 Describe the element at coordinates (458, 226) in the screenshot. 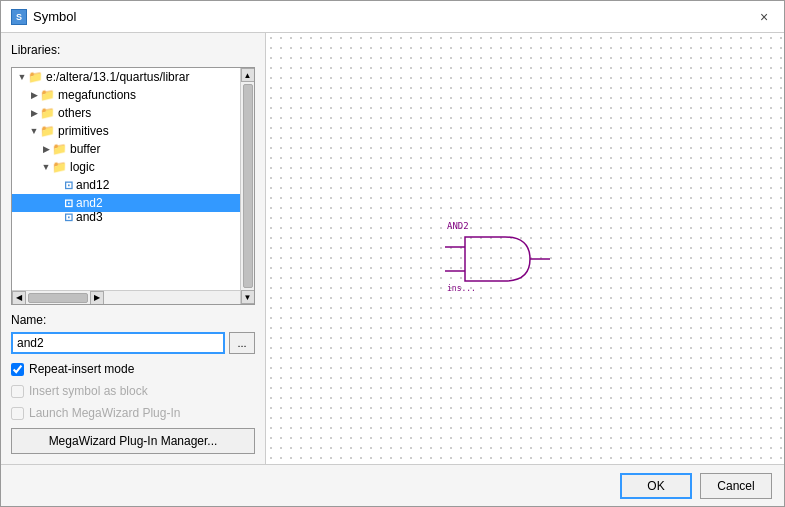

I see `gate-label-text: AND2` at that location.